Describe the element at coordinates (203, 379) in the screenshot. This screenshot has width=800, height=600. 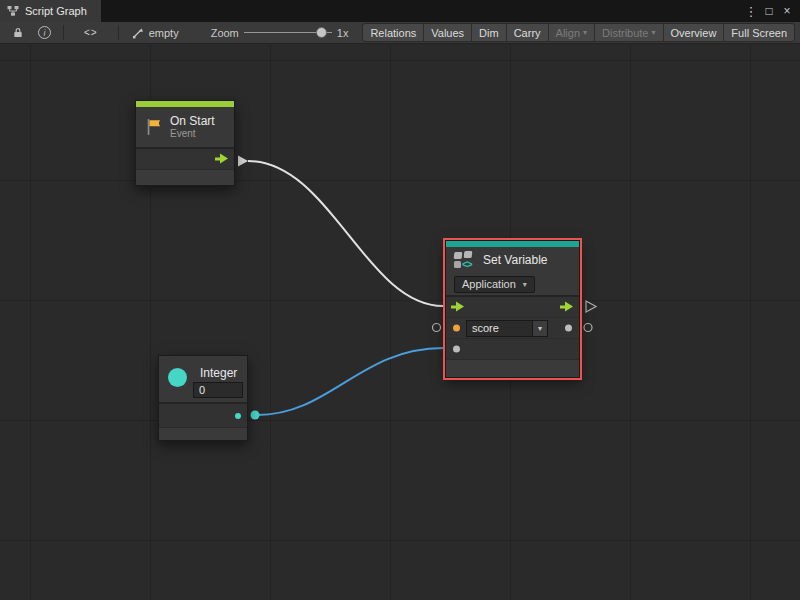
I see `integer-header: Integer 0` at that location.